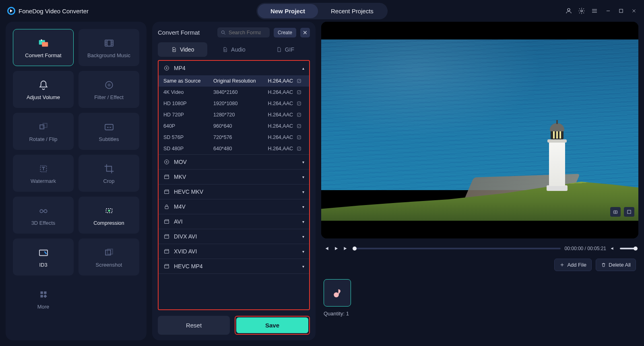 The image size is (644, 346). I want to click on close-panel-button: ✕, so click(305, 33).